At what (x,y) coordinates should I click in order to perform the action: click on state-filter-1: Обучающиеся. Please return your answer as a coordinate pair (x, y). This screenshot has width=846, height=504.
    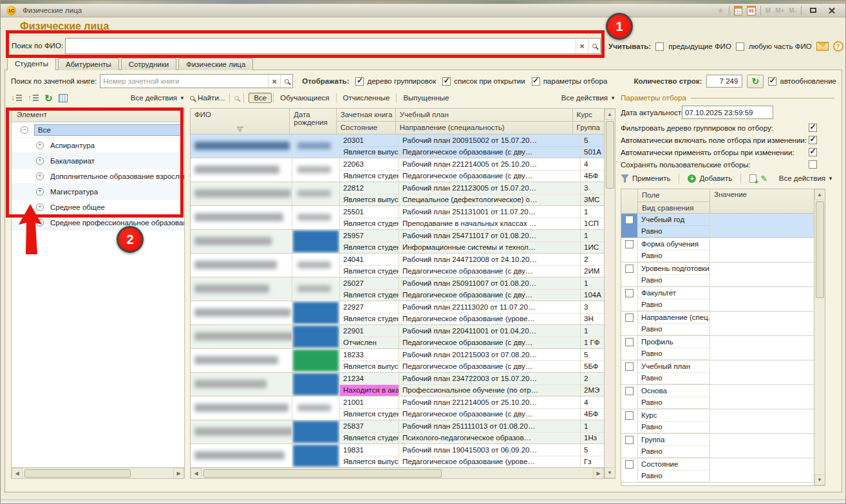
    Looking at the image, I should click on (305, 98).